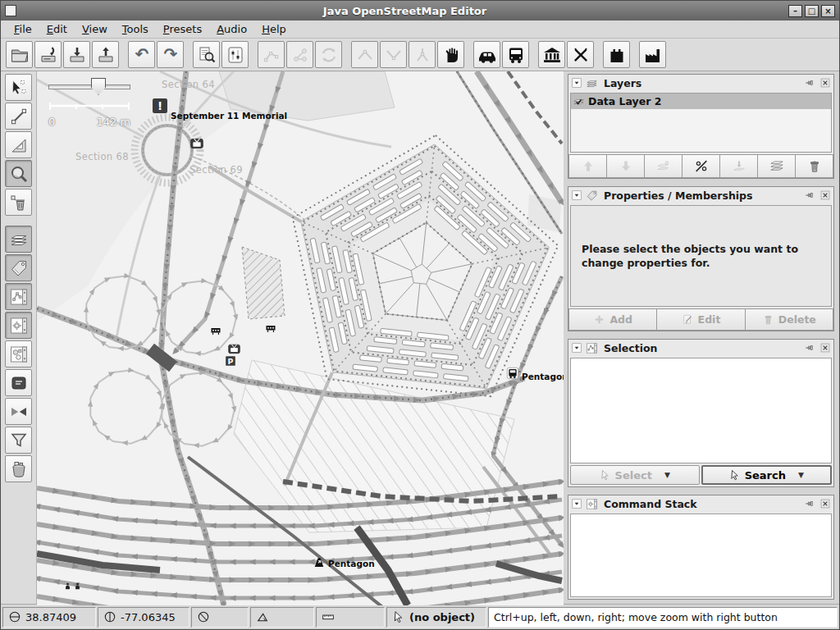 This screenshot has width=840, height=630. What do you see at coordinates (394, 54) in the screenshot?
I see `combine-ways-button` at bounding box center [394, 54].